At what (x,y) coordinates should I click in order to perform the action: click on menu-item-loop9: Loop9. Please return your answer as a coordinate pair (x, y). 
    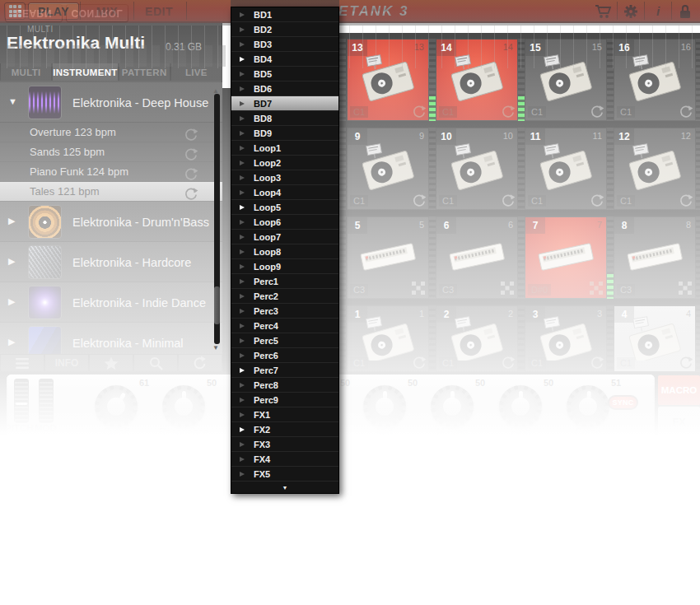
    Looking at the image, I should click on (285, 267).